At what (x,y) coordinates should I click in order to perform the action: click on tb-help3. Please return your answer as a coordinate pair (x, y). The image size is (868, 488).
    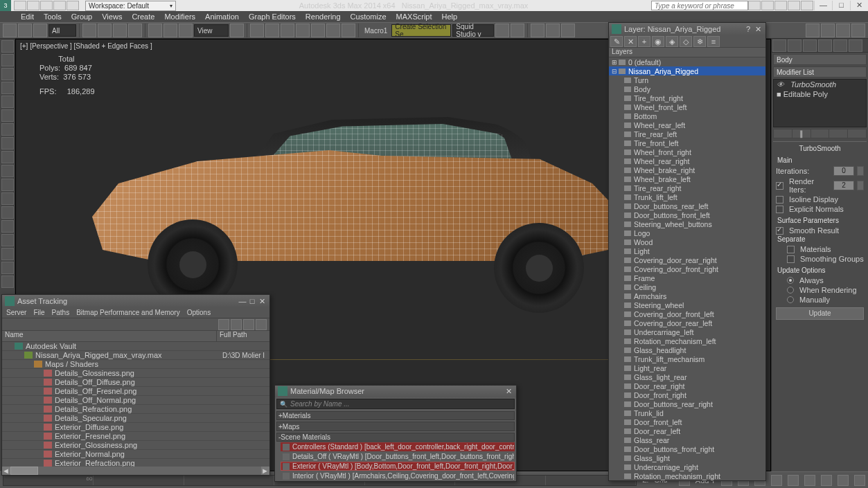
    Looking at the image, I should click on (781, 6).